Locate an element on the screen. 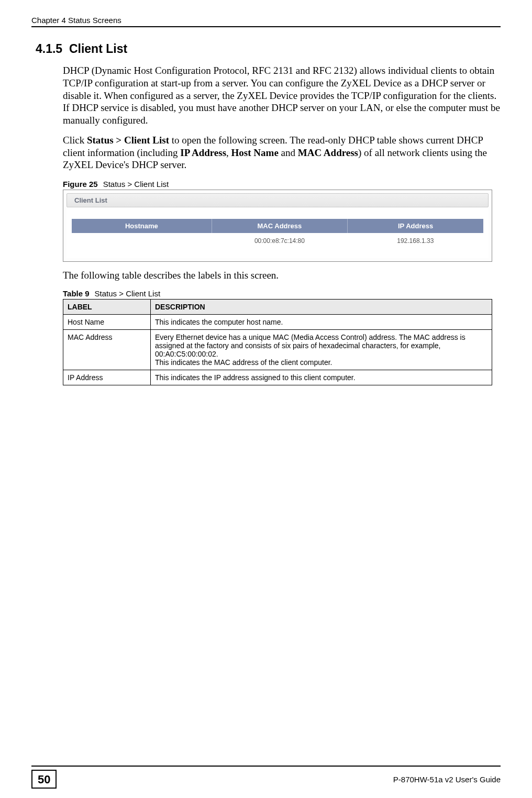 This screenshot has height=798, width=532. p2-mid2: , is located at coordinates (229, 153).